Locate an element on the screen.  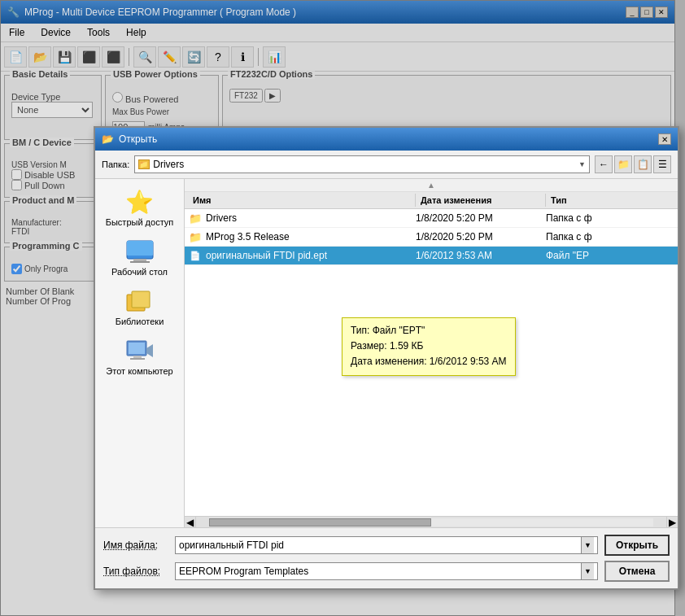
file-row-ept: 📄 оригинальный FTDI pid.ept 1/6/2012 9:5… is located at coordinates (431, 256).